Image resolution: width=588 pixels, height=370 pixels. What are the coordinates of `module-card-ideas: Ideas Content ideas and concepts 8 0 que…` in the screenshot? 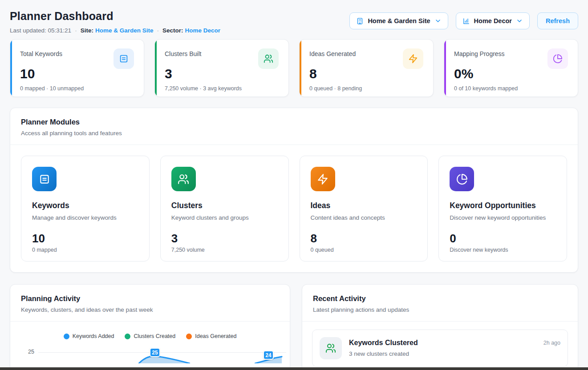 It's located at (364, 209).